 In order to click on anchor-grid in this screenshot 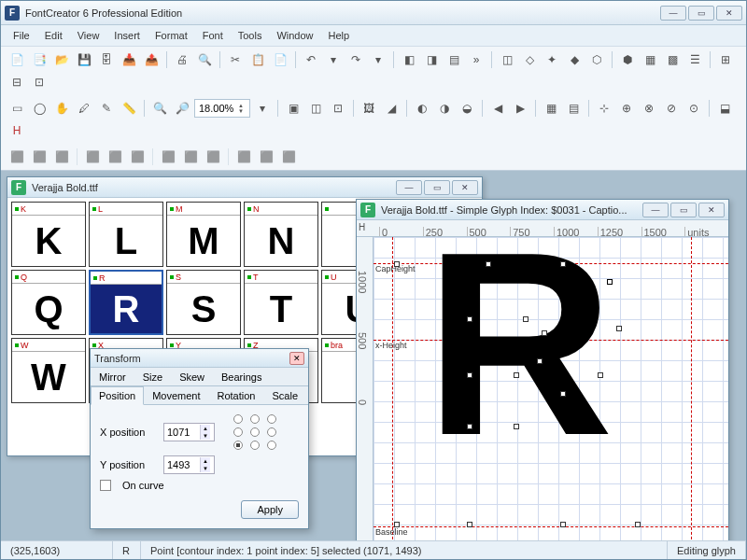, I will do `click(257, 432)`.